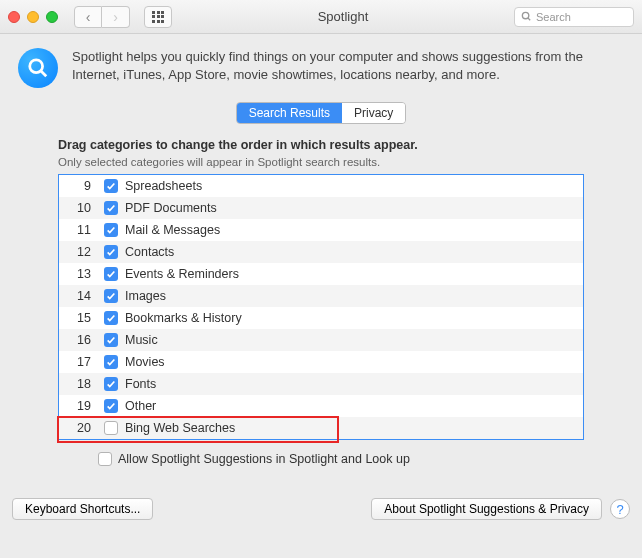  What do you see at coordinates (321, 362) in the screenshot?
I see `category-row: 17Movies` at bounding box center [321, 362].